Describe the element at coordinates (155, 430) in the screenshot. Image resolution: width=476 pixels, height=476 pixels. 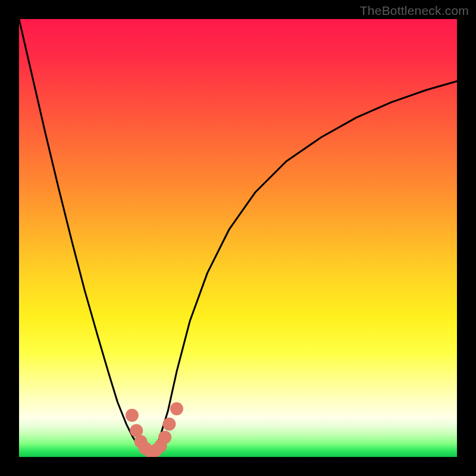
I see `marker-cluster` at that location.